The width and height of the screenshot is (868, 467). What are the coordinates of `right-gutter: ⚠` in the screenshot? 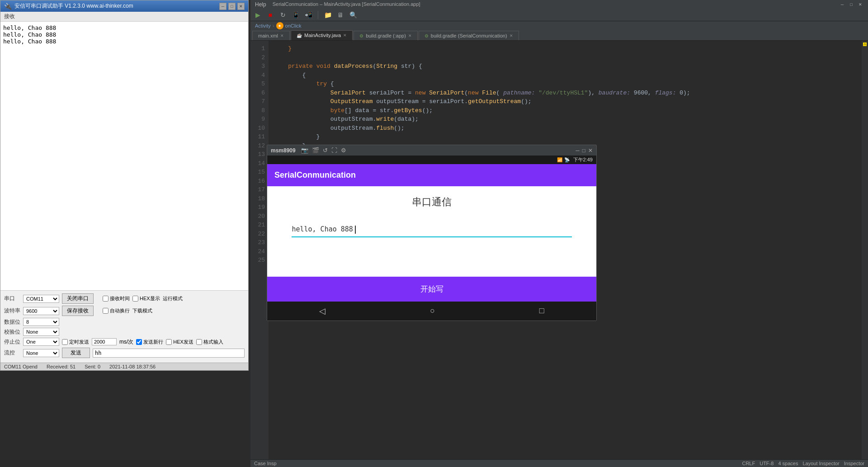 It's located at (865, 250).